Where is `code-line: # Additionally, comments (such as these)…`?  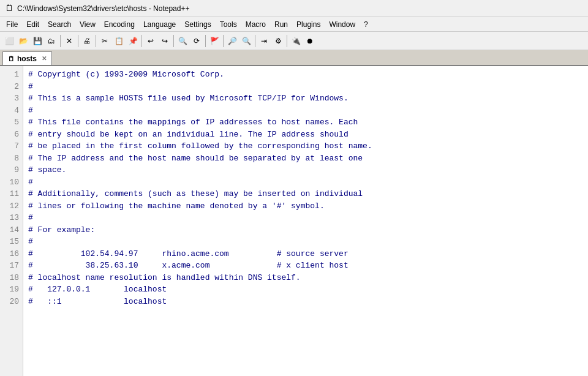 code-line: # Additionally, comments (such as these)… is located at coordinates (306, 194).